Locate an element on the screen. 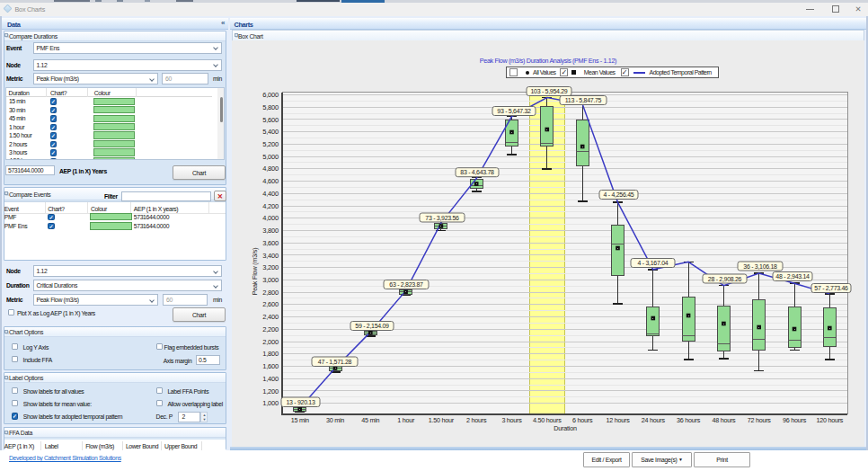 This screenshot has height=471, width=868. svg-text: Duration is located at coordinates (565, 428).